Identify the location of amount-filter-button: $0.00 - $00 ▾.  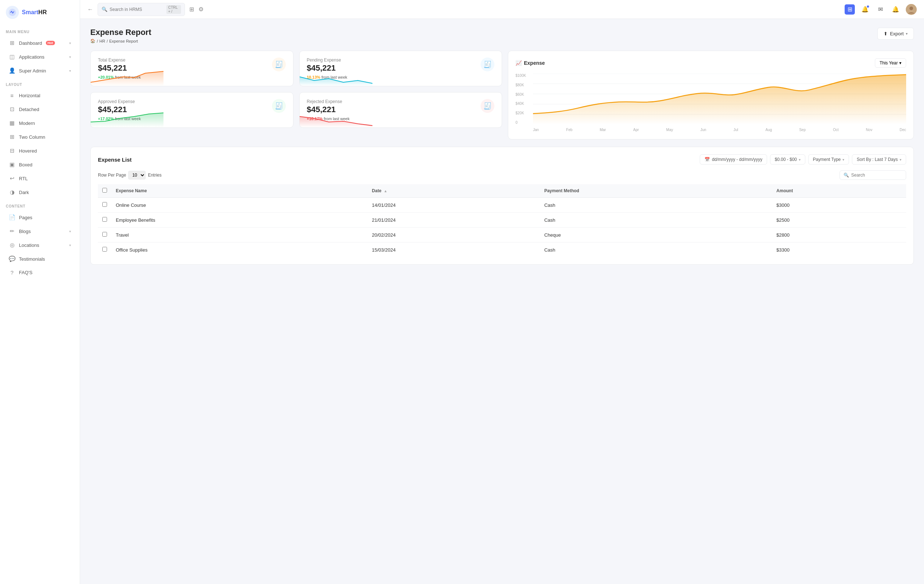
(788, 160).